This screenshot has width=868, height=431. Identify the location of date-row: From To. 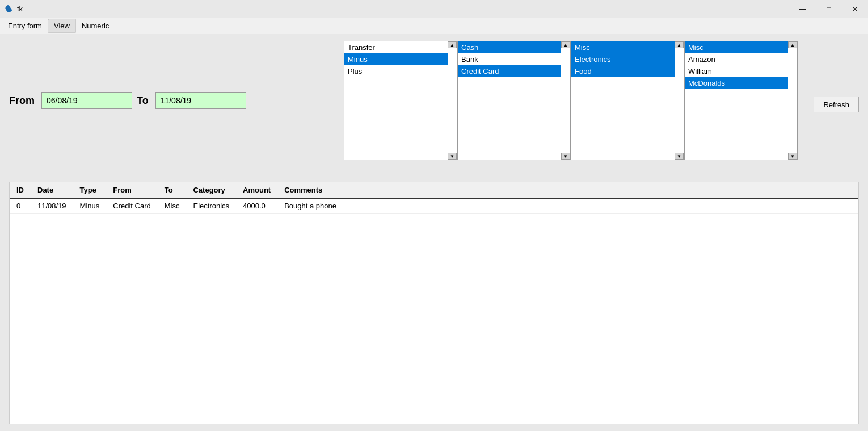
(128, 101).